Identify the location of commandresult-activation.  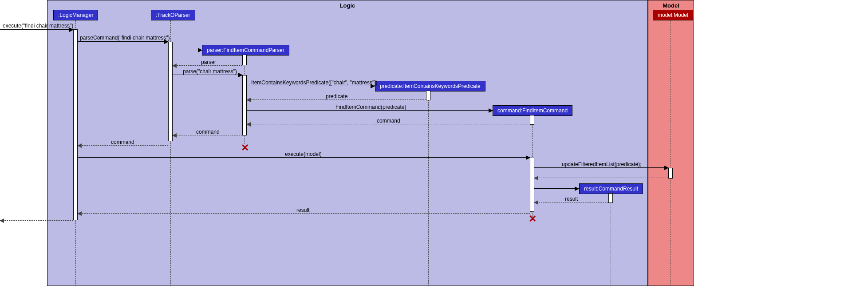
(611, 198).